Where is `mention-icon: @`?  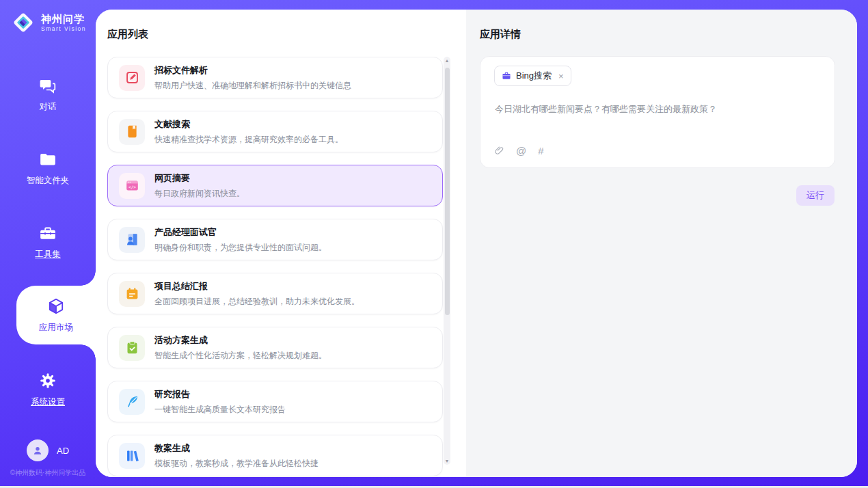 mention-icon: @ is located at coordinates (521, 150).